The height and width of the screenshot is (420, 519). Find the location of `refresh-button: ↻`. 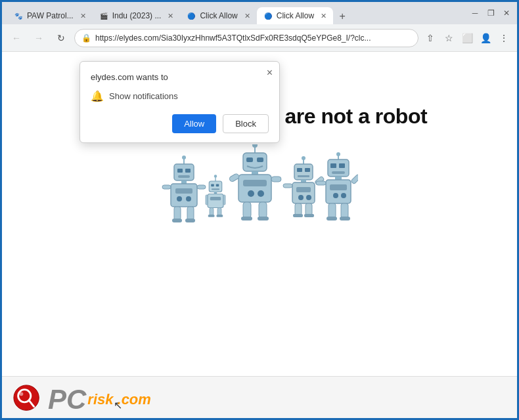

refresh-button: ↻ is located at coordinates (61, 38).